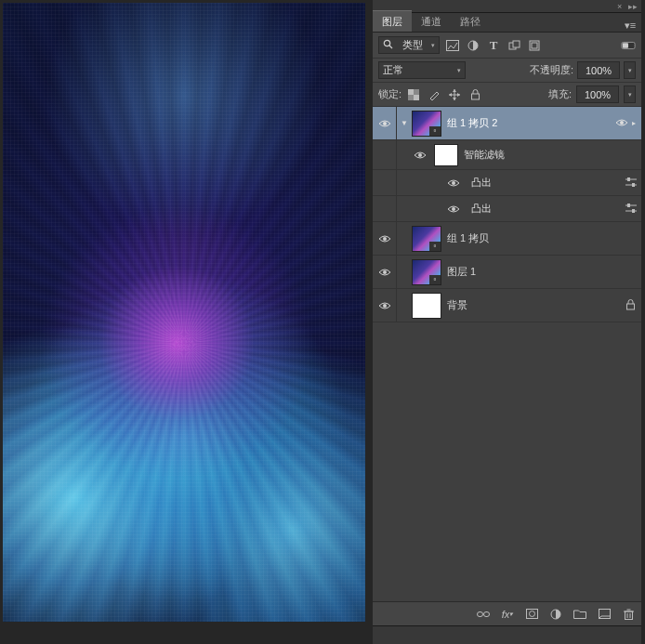 Image resolution: width=645 pixels, height=644 pixels. I want to click on fill-label: 填充:, so click(559, 95).